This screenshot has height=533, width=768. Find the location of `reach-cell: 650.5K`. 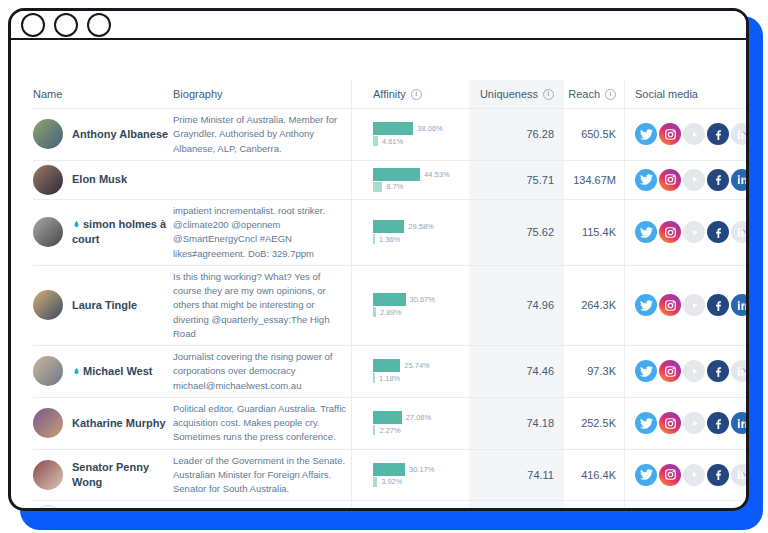

reach-cell: 650.5K is located at coordinates (594, 134).